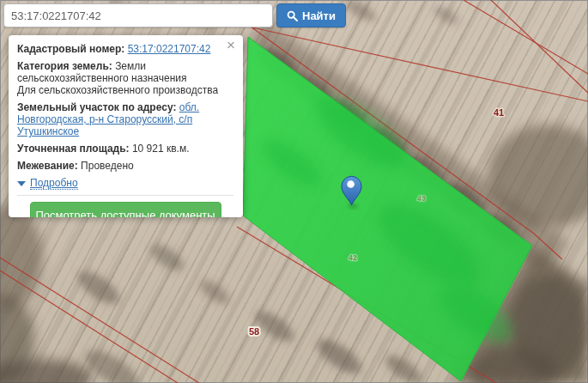  What do you see at coordinates (125, 184) in the screenshot?
I see `details-toggle: Подробно` at bounding box center [125, 184].